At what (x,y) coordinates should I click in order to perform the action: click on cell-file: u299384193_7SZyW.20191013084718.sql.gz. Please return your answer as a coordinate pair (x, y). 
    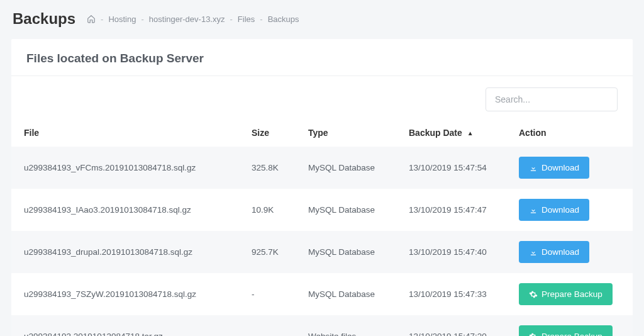
    Looking at the image, I should click on (128, 294).